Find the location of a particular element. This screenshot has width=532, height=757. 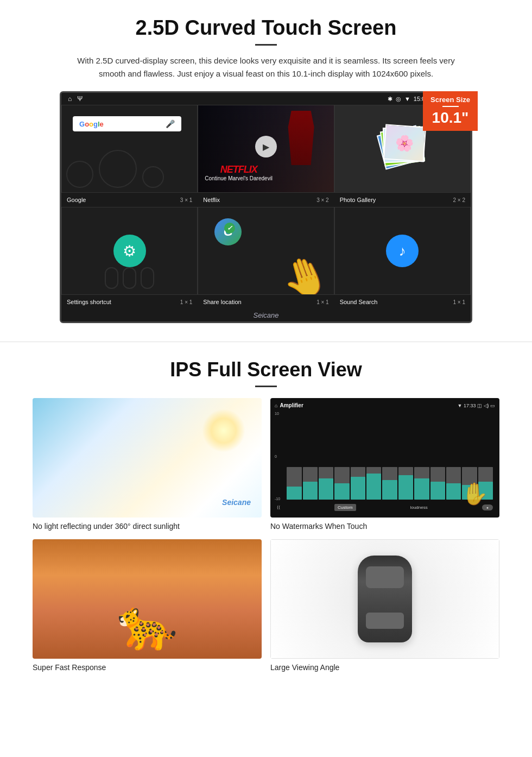

cheetah-icon: 🐆 is located at coordinates (147, 624).